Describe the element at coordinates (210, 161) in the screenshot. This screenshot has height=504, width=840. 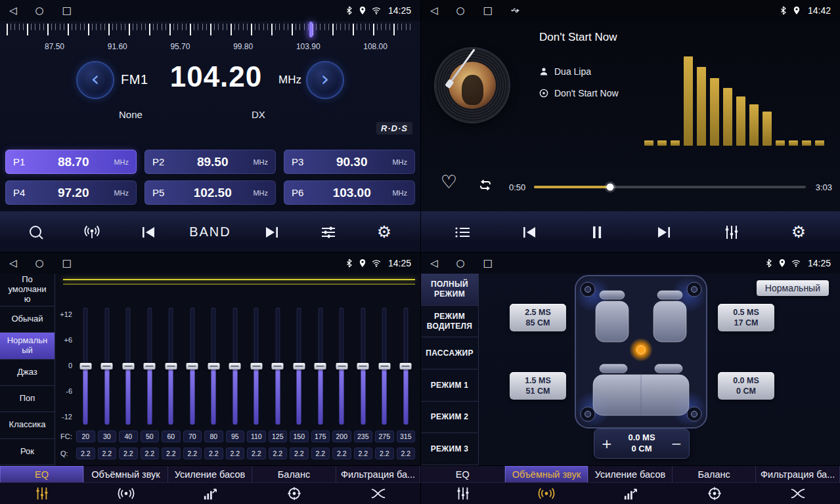
I see `preset-button: P2 89.50 MHz` at that location.